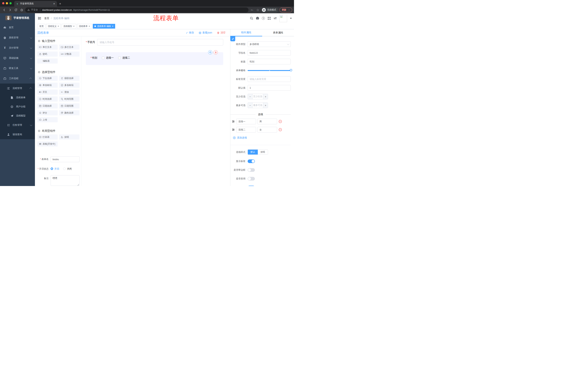  What do you see at coordinates (18, 134) in the screenshot?
I see `sidebar-item-leave-query: 请假查询` at bounding box center [18, 134].